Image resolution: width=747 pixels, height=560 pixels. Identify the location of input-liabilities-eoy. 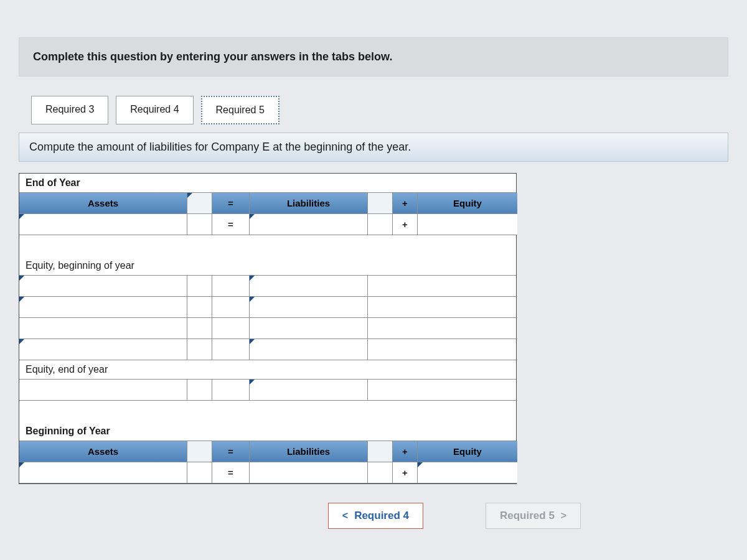
(309, 225).